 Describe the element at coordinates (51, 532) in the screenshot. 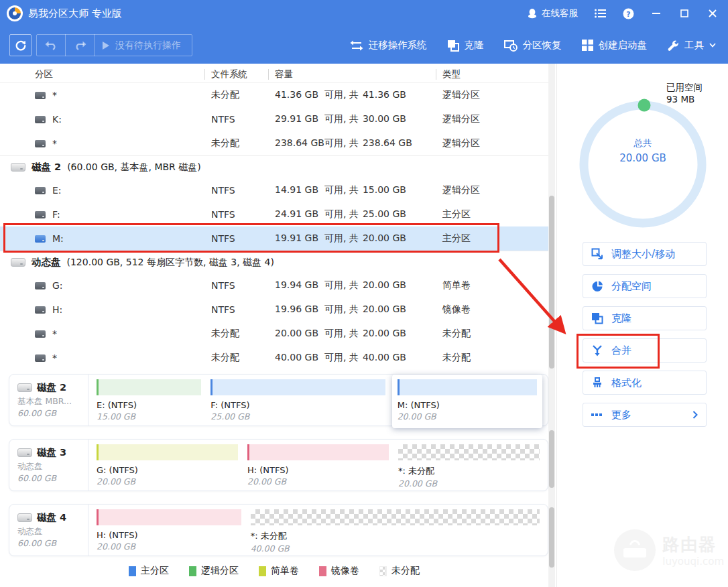

I see `disk-kind: 动态盘` at that location.